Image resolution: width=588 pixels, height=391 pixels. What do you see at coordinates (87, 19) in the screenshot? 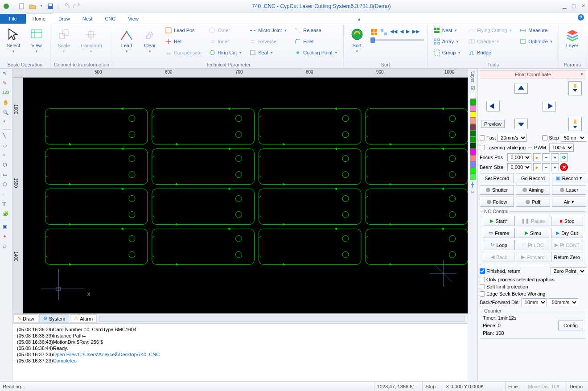
I see `tab-nest: Nest` at bounding box center [87, 19].